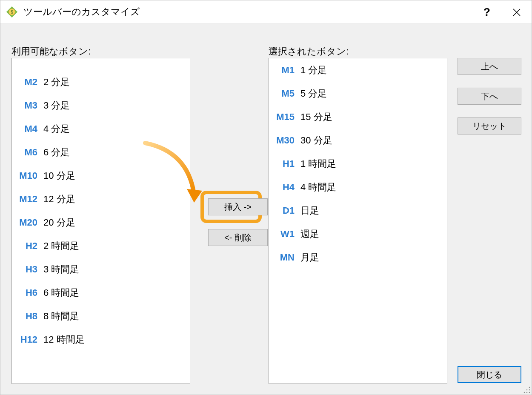  Describe the element at coordinates (283, 70) in the screenshot. I see `timeframe-code: M1` at that location.